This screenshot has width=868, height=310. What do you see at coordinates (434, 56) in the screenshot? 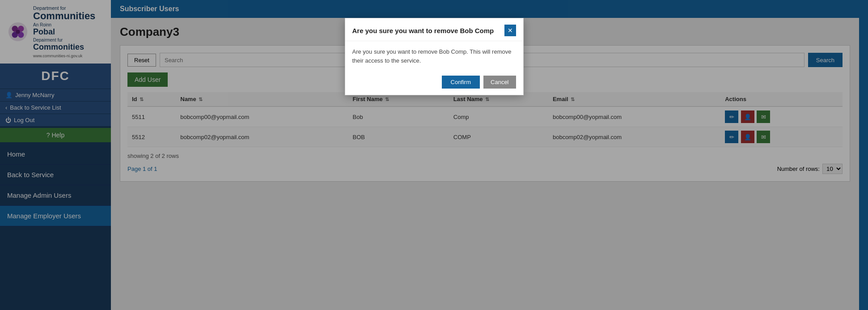
I see `modal-body: Are you sure you want to remove Bob Comp…` at bounding box center [434, 56].